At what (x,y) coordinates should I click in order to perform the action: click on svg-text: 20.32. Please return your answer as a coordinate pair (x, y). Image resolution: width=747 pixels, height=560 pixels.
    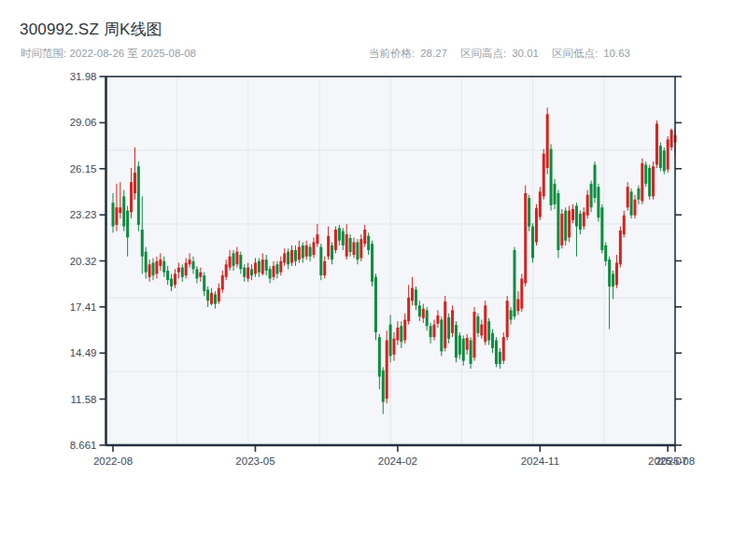
    Looking at the image, I should click on (84, 261).